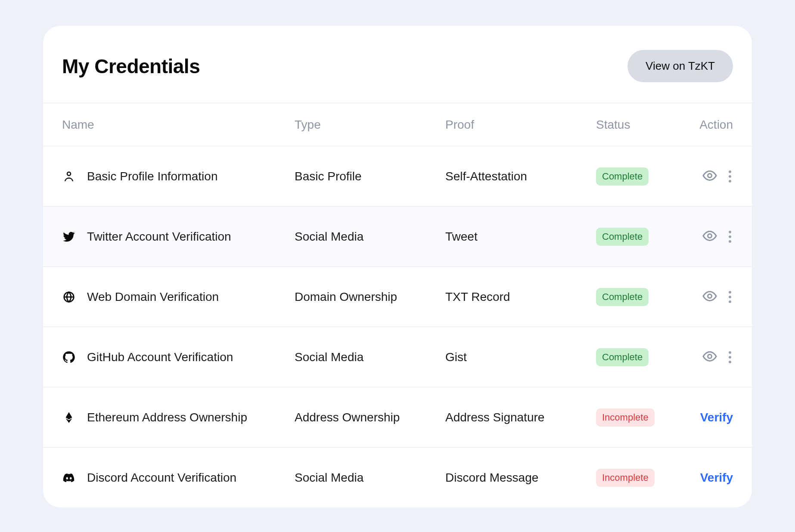 The image size is (795, 532). What do you see at coordinates (398, 65) in the screenshot?
I see `card-header: My Credentials View on TzKT` at bounding box center [398, 65].